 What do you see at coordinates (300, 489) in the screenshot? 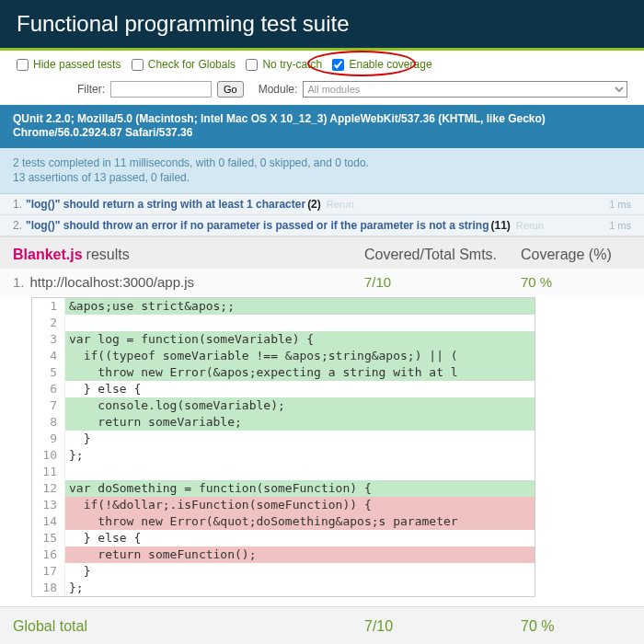
I see `line-text: var doSomething = function(someFunction)…` at bounding box center [300, 489].